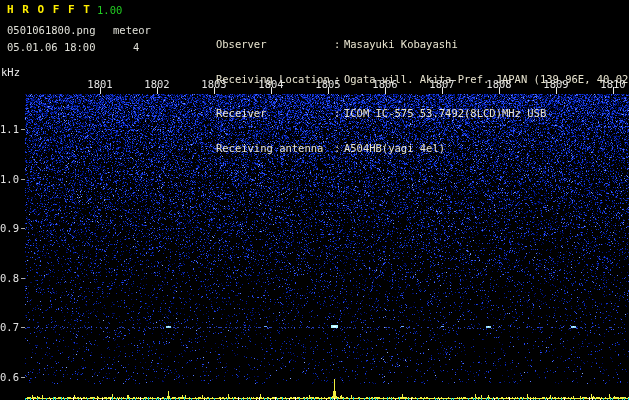 The height and width of the screenshot is (400, 629). I want to click on freq-tick-label: 0.9, so click(10, 228).